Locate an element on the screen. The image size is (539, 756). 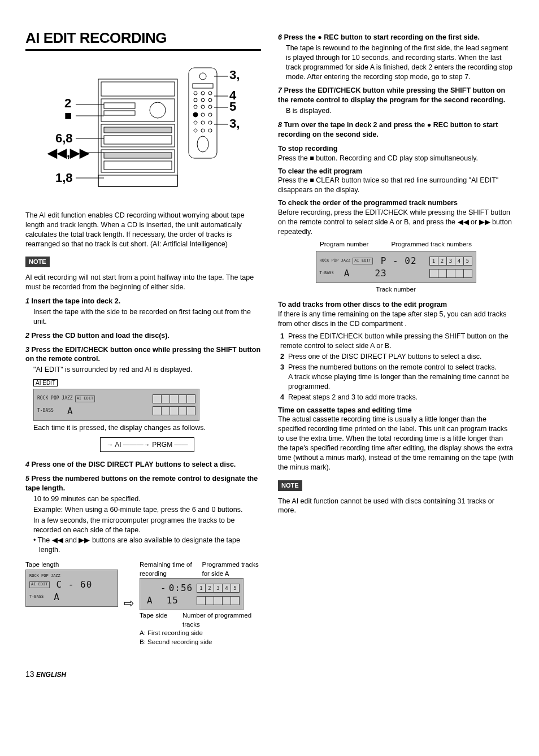
stereo-remote-diagram: 2 ■ 6,8 ◀◀,▶▶ 1,8 3,7 4 5 3,7 is located at coordinates (144, 130).